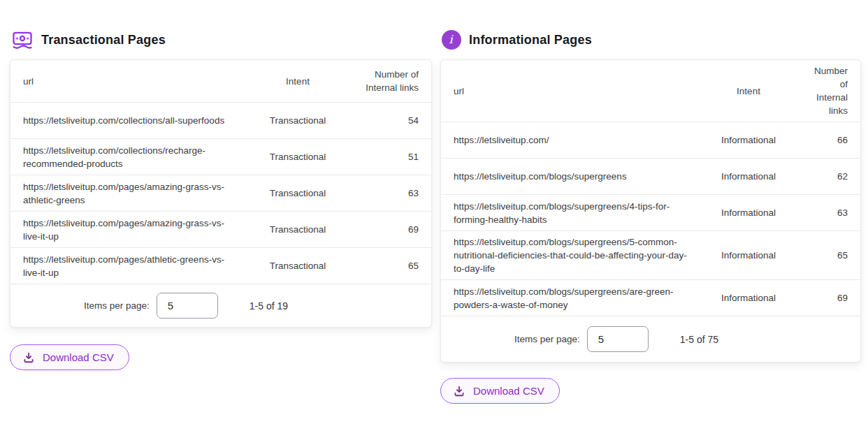  Describe the element at coordinates (699, 339) in the screenshot. I see `page-range-label: 1-5 of 75` at that location.